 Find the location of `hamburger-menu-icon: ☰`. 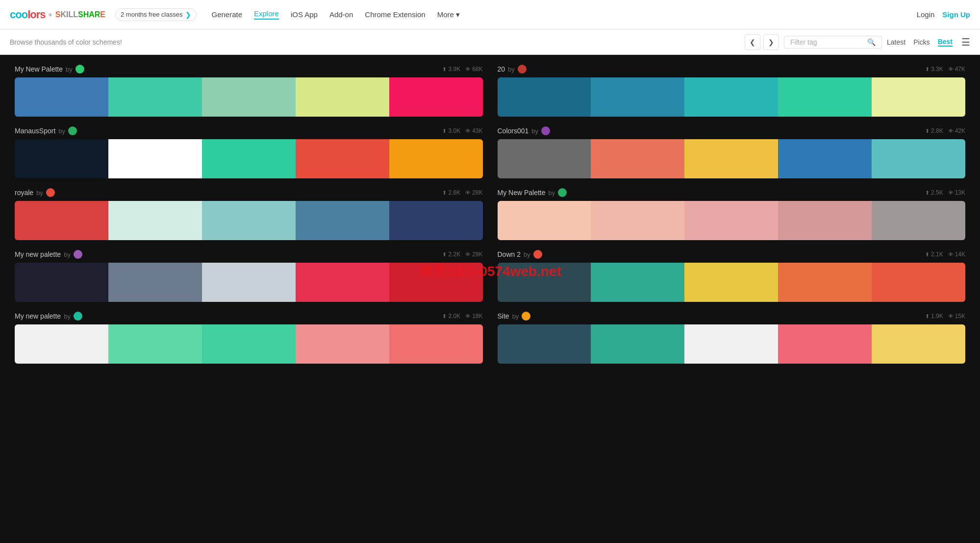

hamburger-menu-icon: ☰ is located at coordinates (966, 42).